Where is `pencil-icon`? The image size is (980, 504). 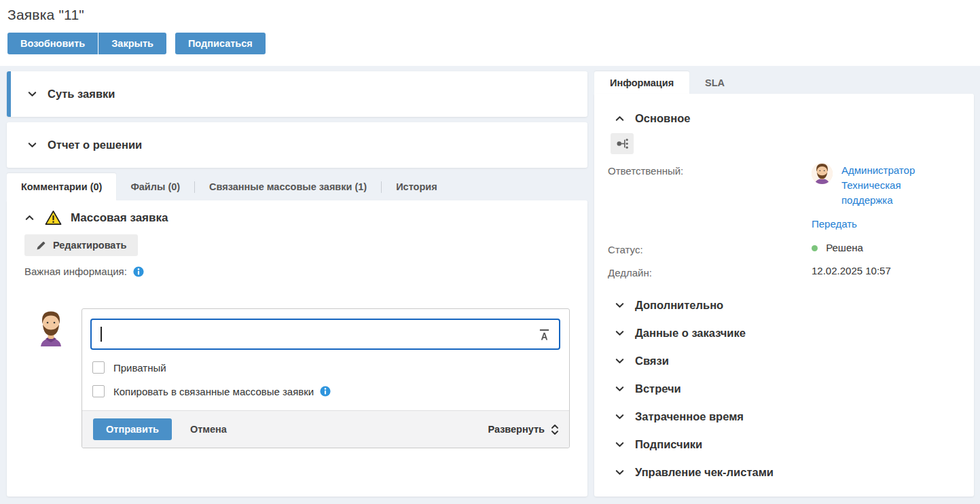 pencil-icon is located at coordinates (41, 246).